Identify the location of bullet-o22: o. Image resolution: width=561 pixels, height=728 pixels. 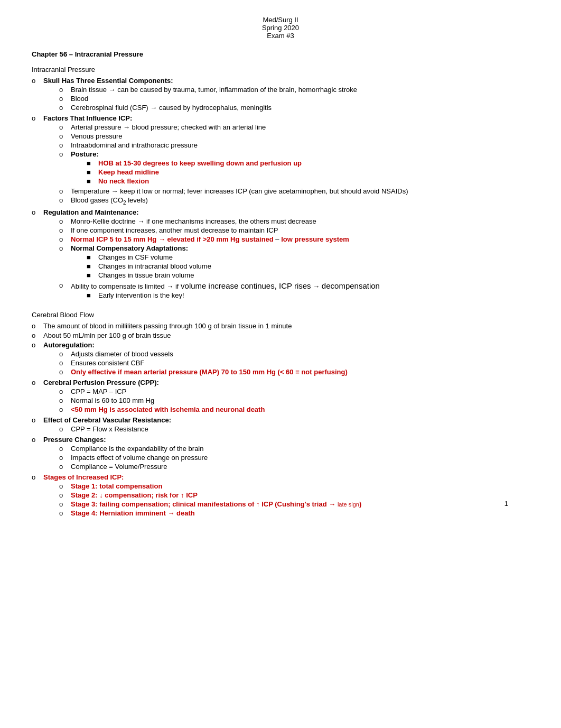
(63, 363).